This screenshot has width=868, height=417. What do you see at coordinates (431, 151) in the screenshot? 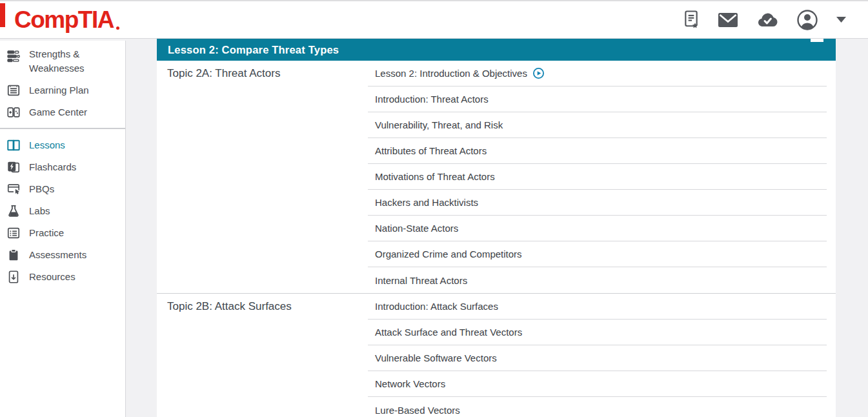
I see `lesson-item-label: Attributes of Threat Actors` at bounding box center [431, 151].